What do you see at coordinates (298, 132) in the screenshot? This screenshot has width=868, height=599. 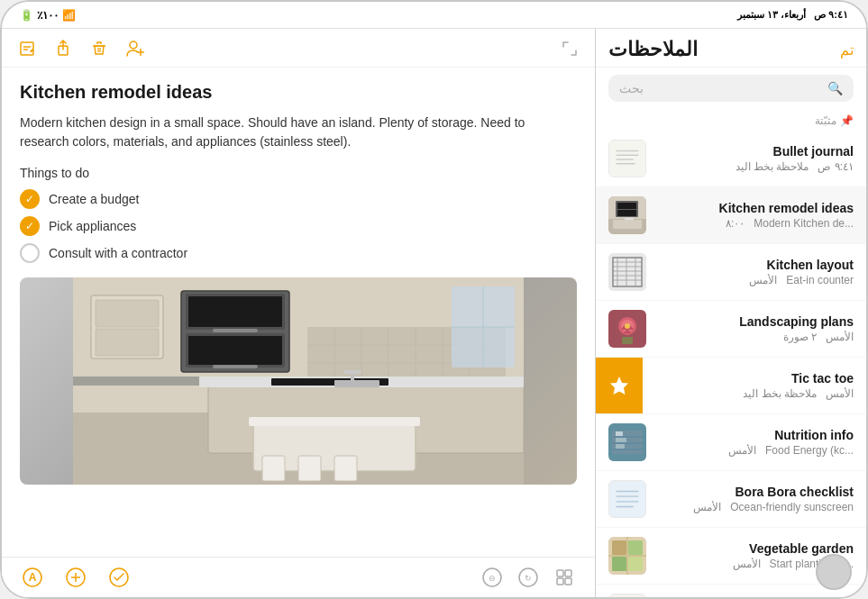 I see `note-body: Modern kitchen design in a small space. …` at bounding box center [298, 132].